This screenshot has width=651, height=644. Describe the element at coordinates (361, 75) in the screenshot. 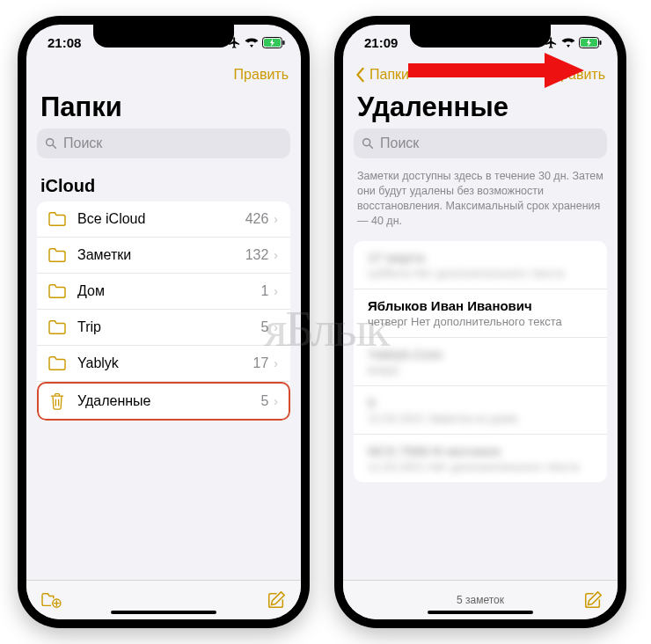

I see `chevron-left-icon` at that location.